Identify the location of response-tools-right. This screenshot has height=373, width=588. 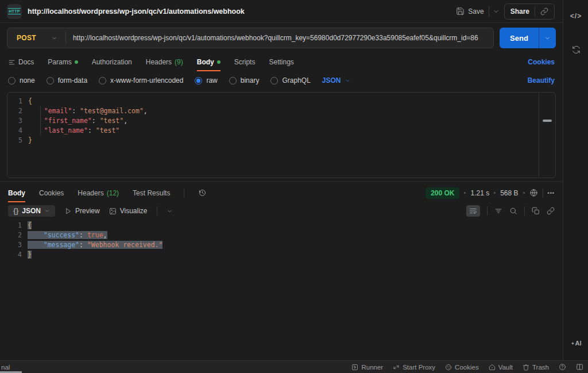
(510, 211).